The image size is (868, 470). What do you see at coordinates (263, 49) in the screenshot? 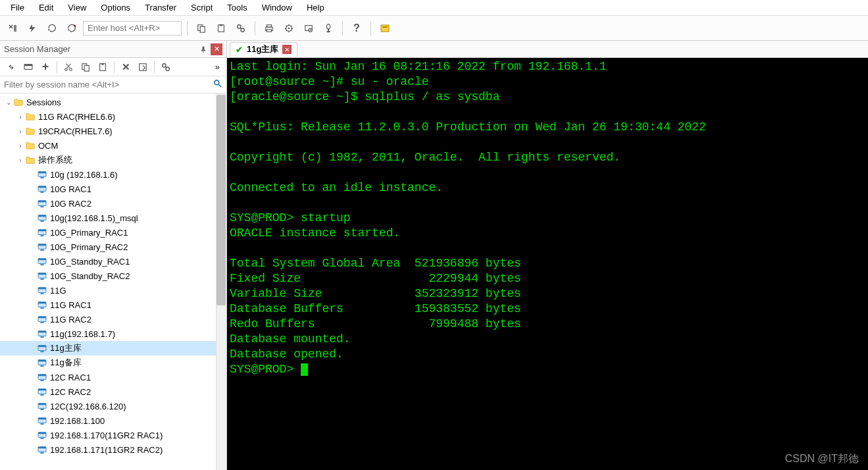
I see `tab-label: 11g主库` at bounding box center [263, 49].